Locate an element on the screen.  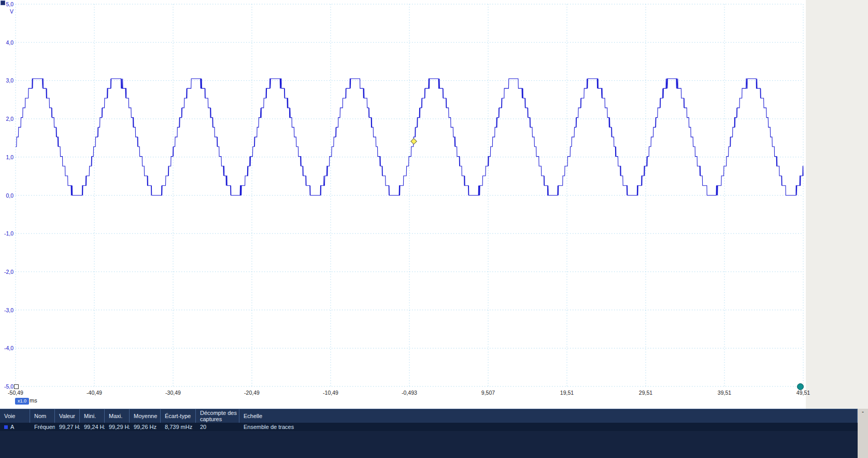
col-header-mini: Mini. is located at coordinates (92, 416).